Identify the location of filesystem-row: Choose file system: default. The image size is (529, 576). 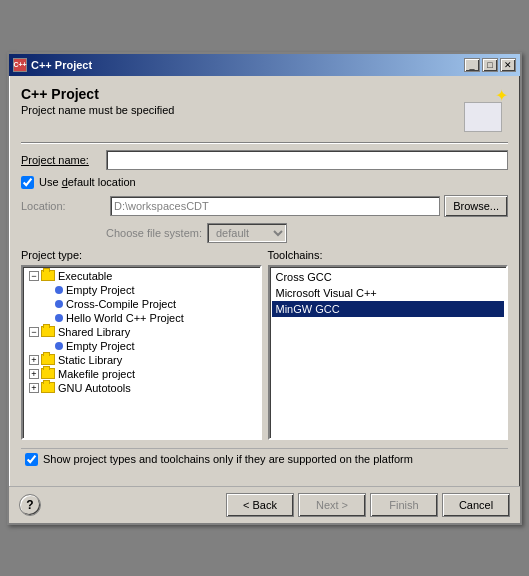
(264, 233).